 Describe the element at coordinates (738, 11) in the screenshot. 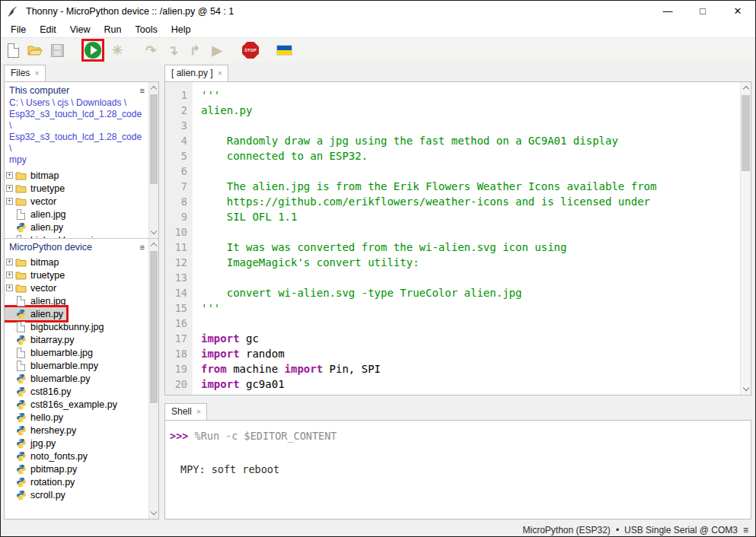

I see `close-button: ✕` at that location.